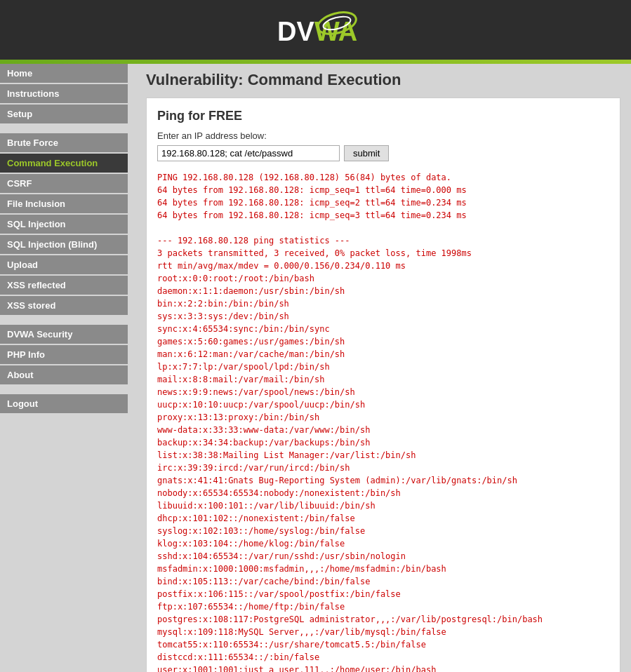  I want to click on sidebar-item-instructions: Instructions, so click(64, 94).